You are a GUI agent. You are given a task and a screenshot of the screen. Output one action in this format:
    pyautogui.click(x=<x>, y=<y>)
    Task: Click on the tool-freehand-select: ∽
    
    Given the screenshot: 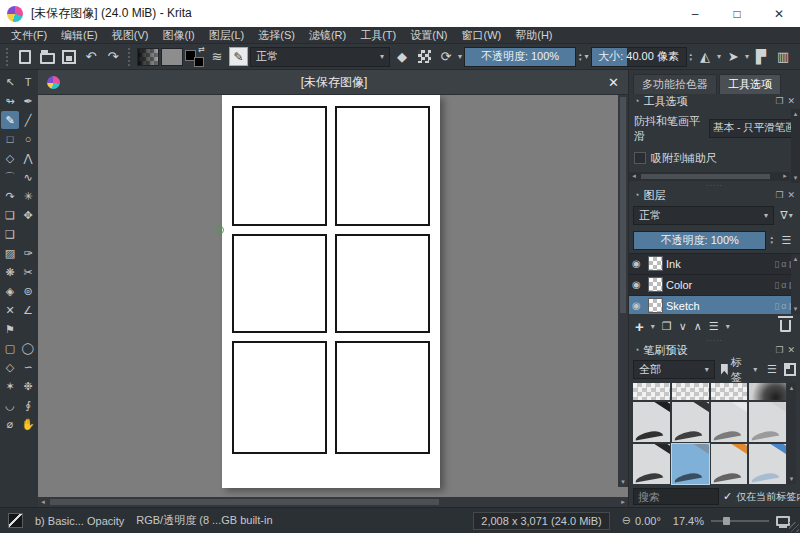 What is the action you would take?
    pyautogui.click(x=28, y=367)
    